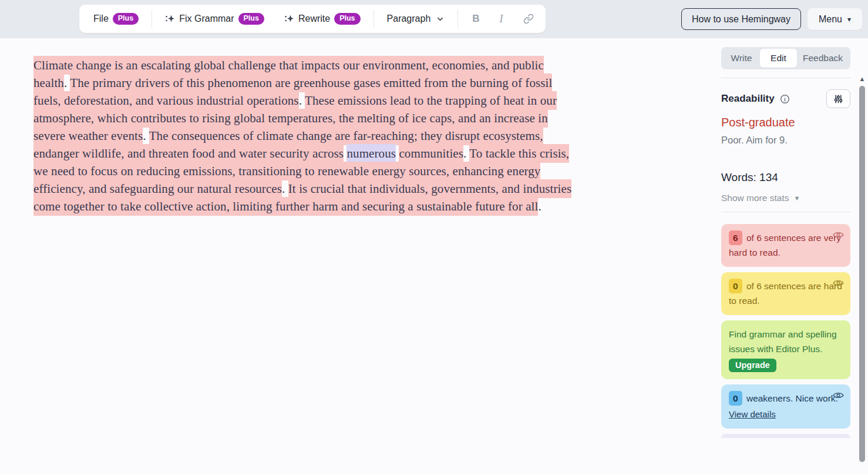 The width and height of the screenshot is (868, 475). What do you see at coordinates (862, 275) in the screenshot?
I see `sidebar-scrollbar: ▲` at bounding box center [862, 275].